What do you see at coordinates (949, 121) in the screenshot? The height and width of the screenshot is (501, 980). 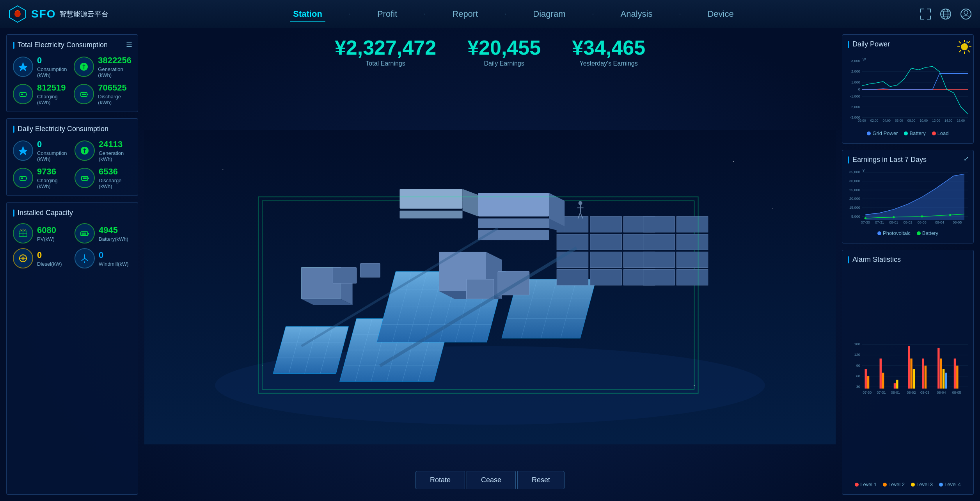 I see `svg-text: 14:00` at bounding box center [949, 121].